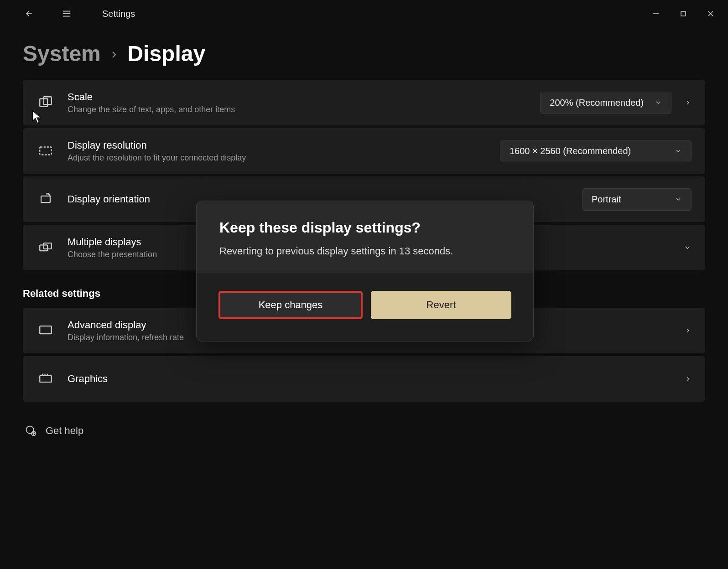  I want to click on scale-title: Scale, so click(297, 97).